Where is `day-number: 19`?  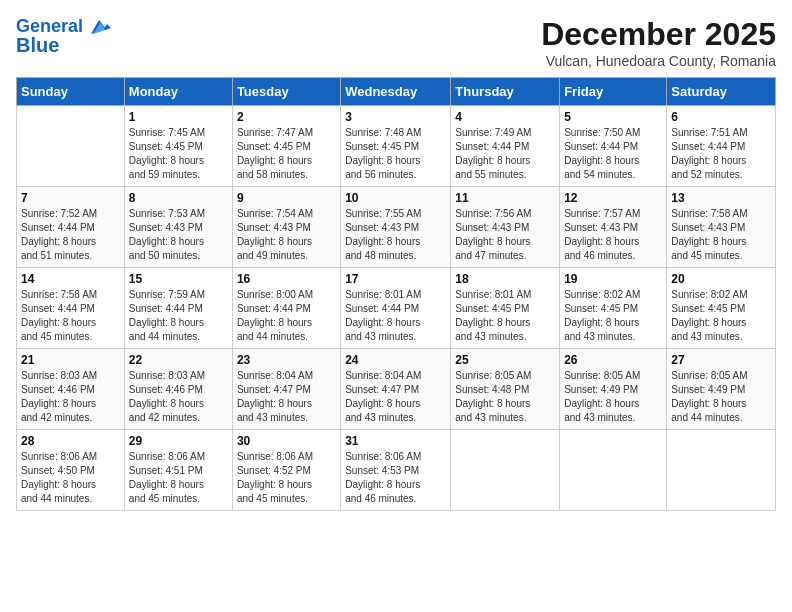 day-number: 19 is located at coordinates (613, 279).